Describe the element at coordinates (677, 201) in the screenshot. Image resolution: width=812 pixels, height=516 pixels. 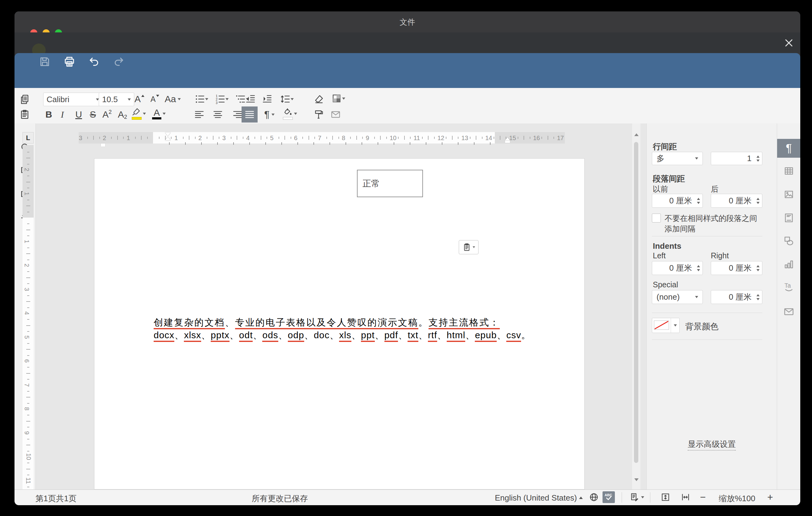
I see `spacing-before-spinner: 0 厘米` at that location.